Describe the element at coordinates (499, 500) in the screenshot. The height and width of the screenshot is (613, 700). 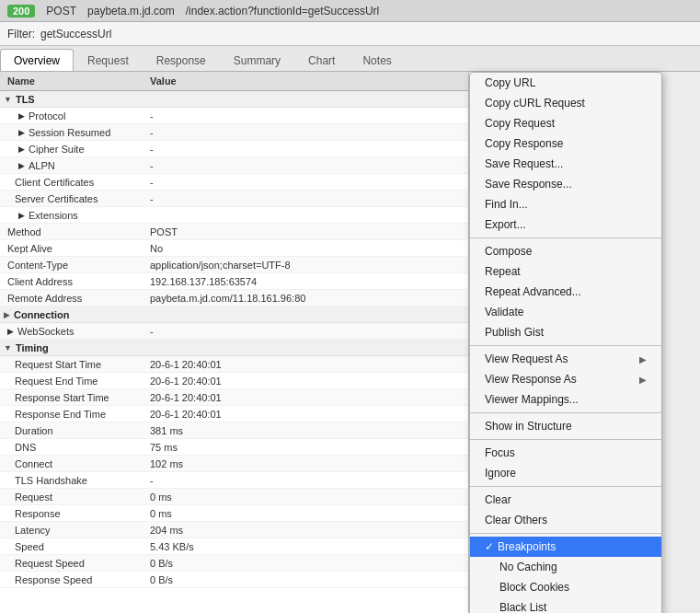
I see `menu-item-label: Clear` at that location.